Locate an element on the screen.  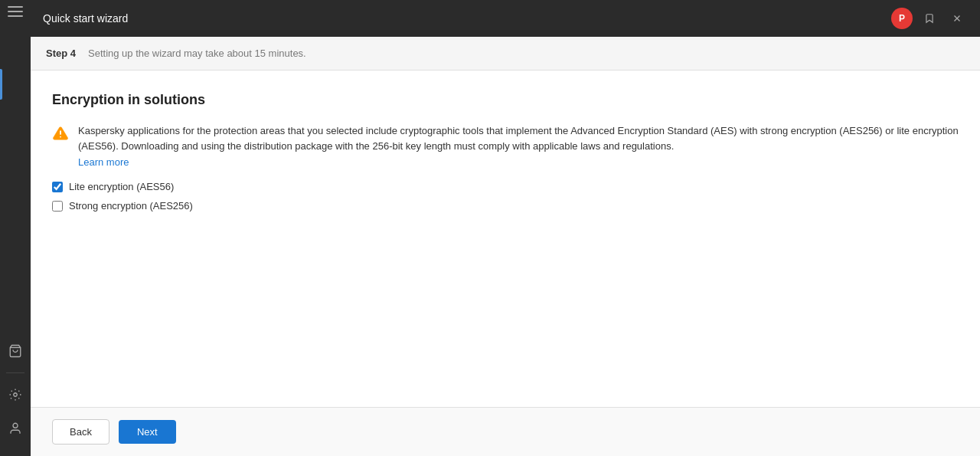
warning-box: Kaspersky applications for the protectio… is located at coordinates (505, 146).